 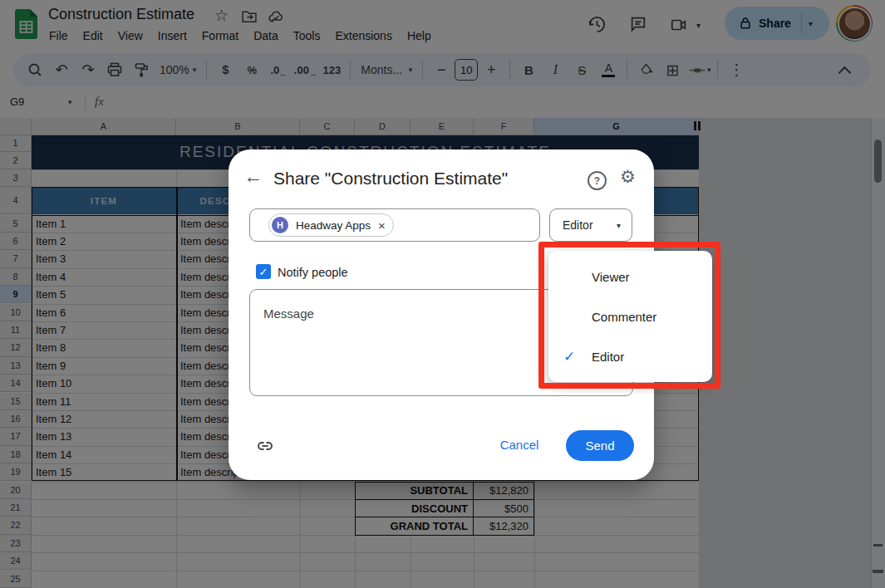 I want to click on copy-link-icon, so click(x=265, y=446).